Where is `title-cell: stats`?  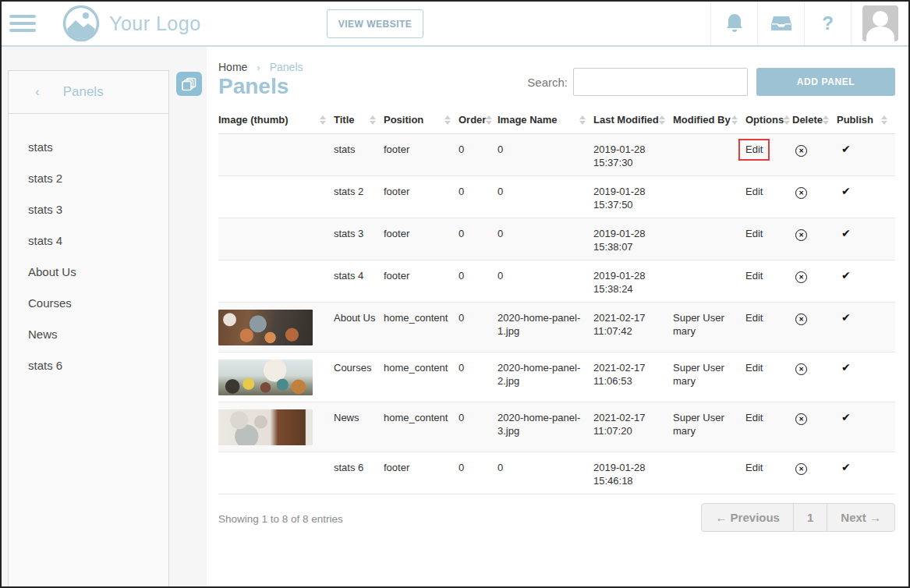
title-cell: stats is located at coordinates (359, 155).